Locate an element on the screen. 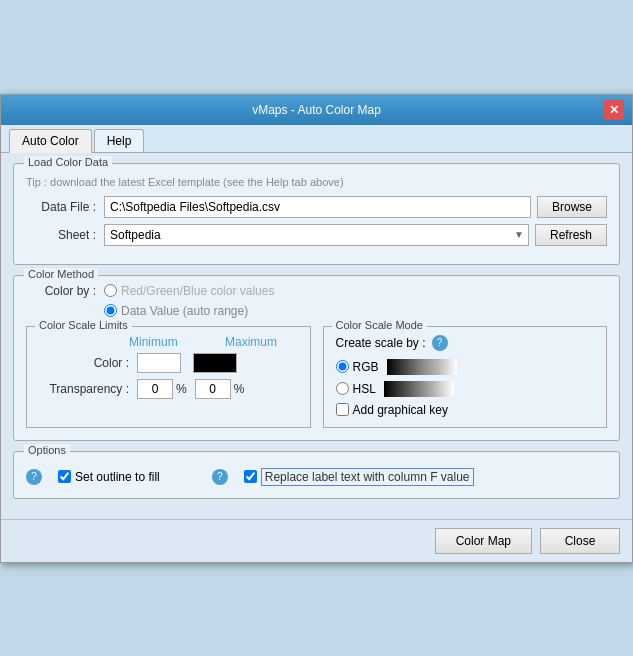 The image size is (633, 656). replace-label-text: Replace label text with column F value is located at coordinates (368, 477).